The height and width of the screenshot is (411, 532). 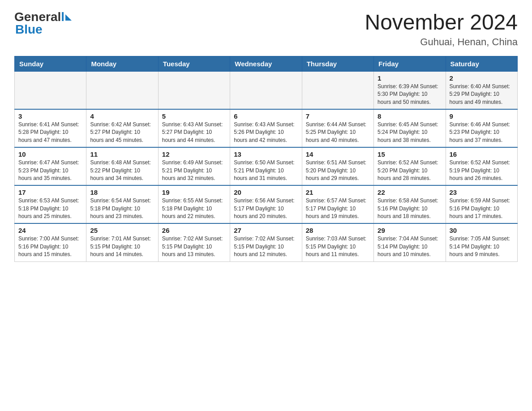 What do you see at coordinates (338, 116) in the screenshot?
I see `day-number: 7` at bounding box center [338, 116].